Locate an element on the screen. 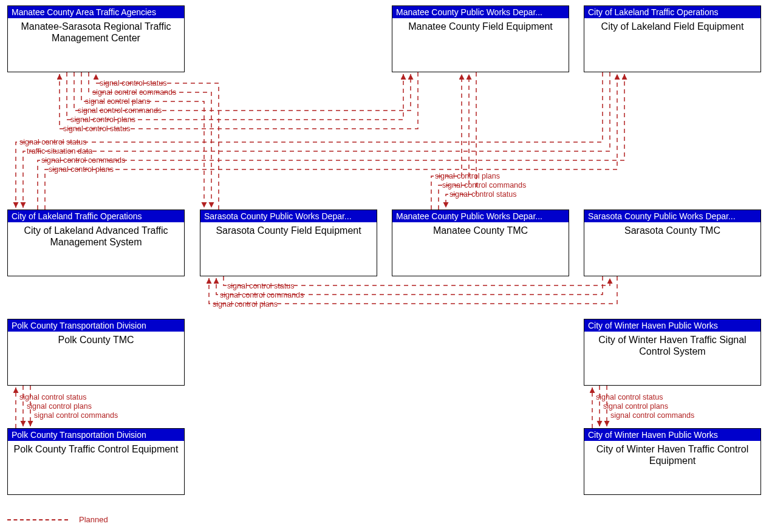 Image resolution: width=769 pixels, height=532 pixels. node-wh-signal: City of Winter Haven Public Works City o… is located at coordinates (672, 352).